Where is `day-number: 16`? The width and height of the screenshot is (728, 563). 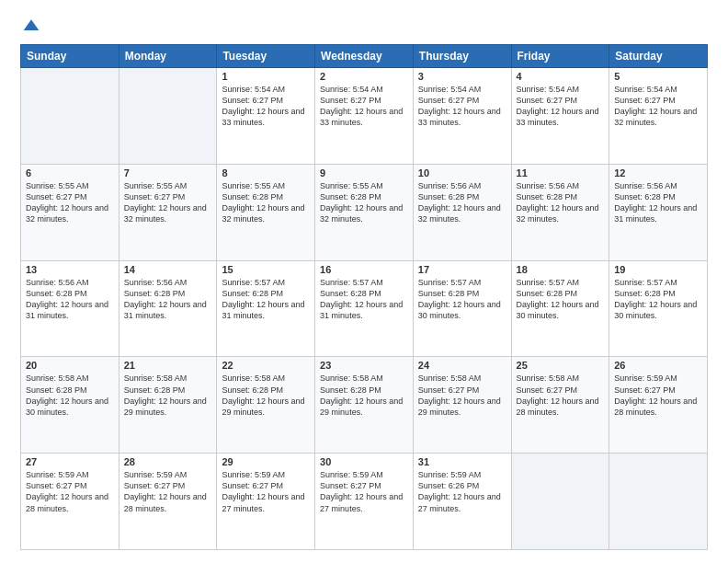 day-number: 16 is located at coordinates (364, 270).